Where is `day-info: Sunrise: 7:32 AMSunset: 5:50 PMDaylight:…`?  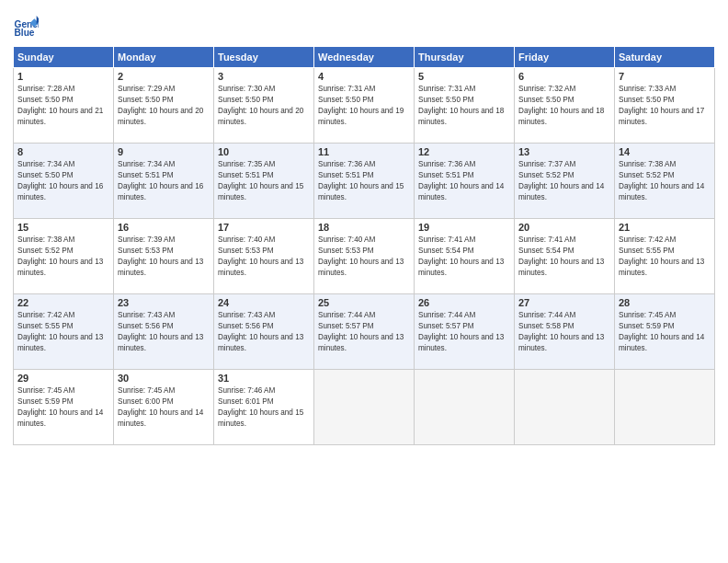 day-info: Sunrise: 7:32 AMSunset: 5:50 PMDaylight:… is located at coordinates (564, 106).